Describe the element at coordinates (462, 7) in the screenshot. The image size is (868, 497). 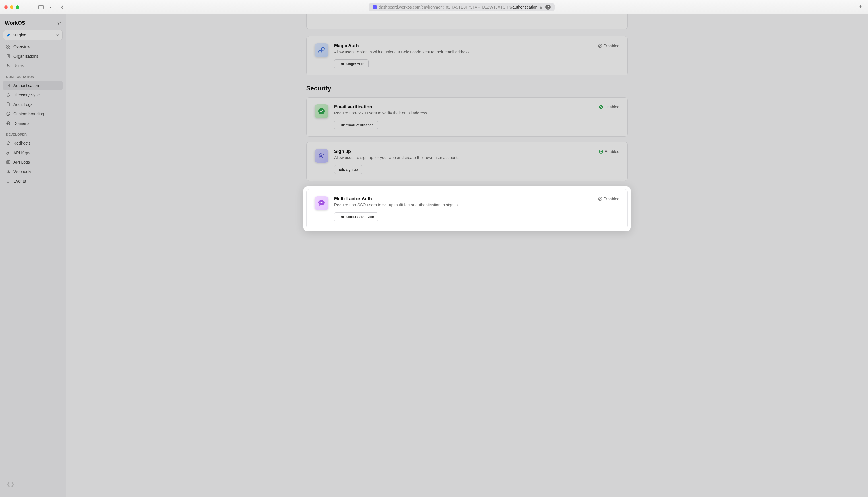
I see `url-bar: dashboard.workos.com/environment_01HA9TE…` at that location.